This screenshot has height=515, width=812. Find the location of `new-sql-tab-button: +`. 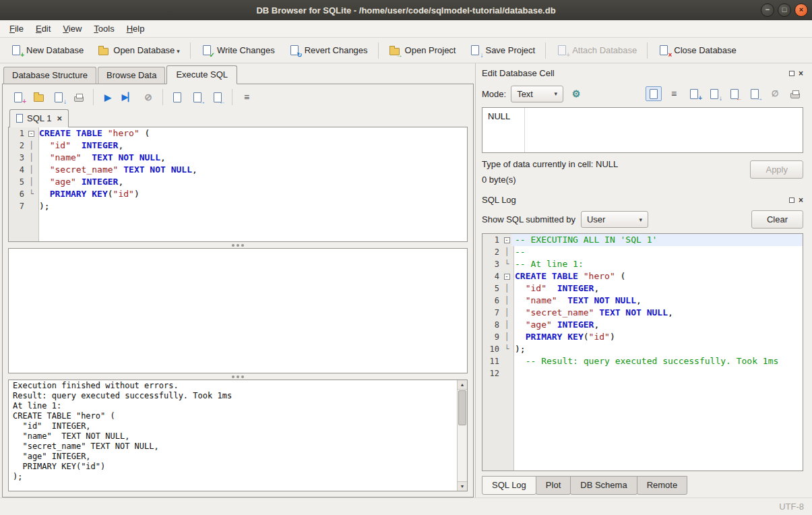

new-sql-tab-button: + is located at coordinates (18, 97).